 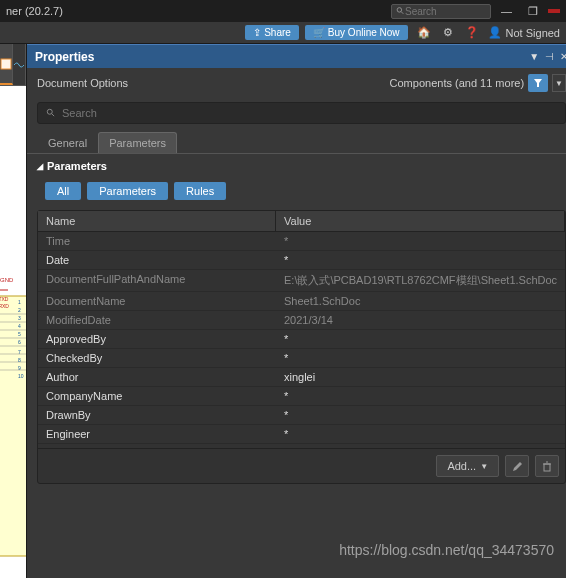 What do you see at coordinates (302, 358) in the screenshot?
I see `table-row: CheckedBy*` at bounding box center [302, 358].